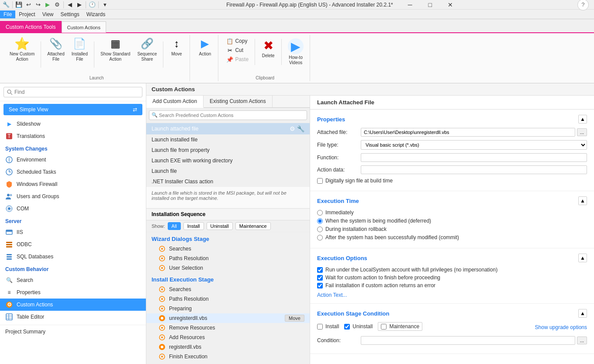  Describe the element at coordinates (73, 196) in the screenshot. I see `sidebar-item-users-and-groups: Users and Groups` at that location.